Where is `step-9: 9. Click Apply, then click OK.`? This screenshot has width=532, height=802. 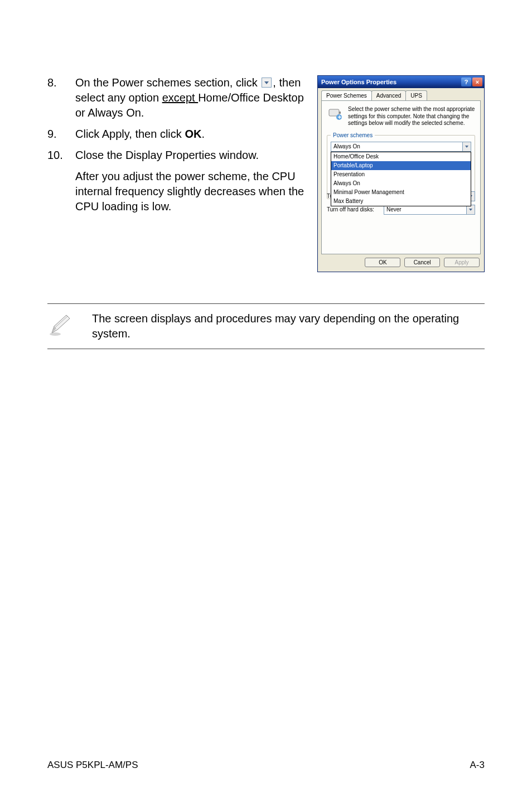 step-9: 9. Click Apply, then click OK. is located at coordinates (176, 134).